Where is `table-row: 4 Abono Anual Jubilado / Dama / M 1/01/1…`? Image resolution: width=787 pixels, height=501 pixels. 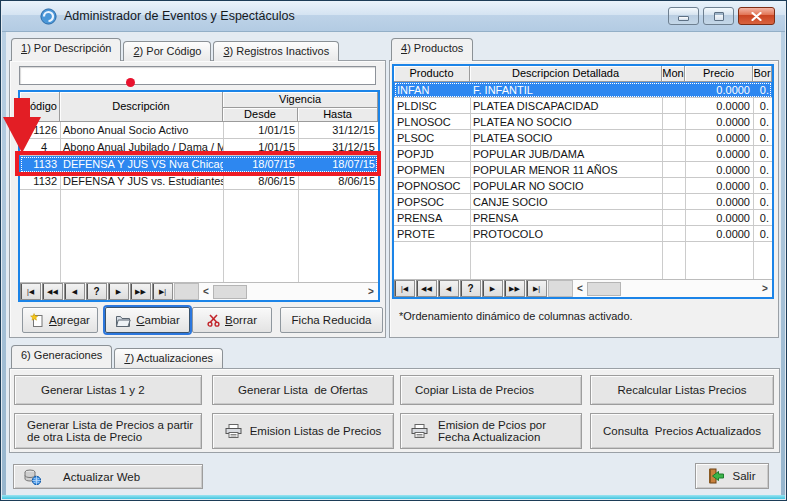
table-row: 4 Abono Anual Jubilado / Dama / M 1/01/1… is located at coordinates (199, 148).